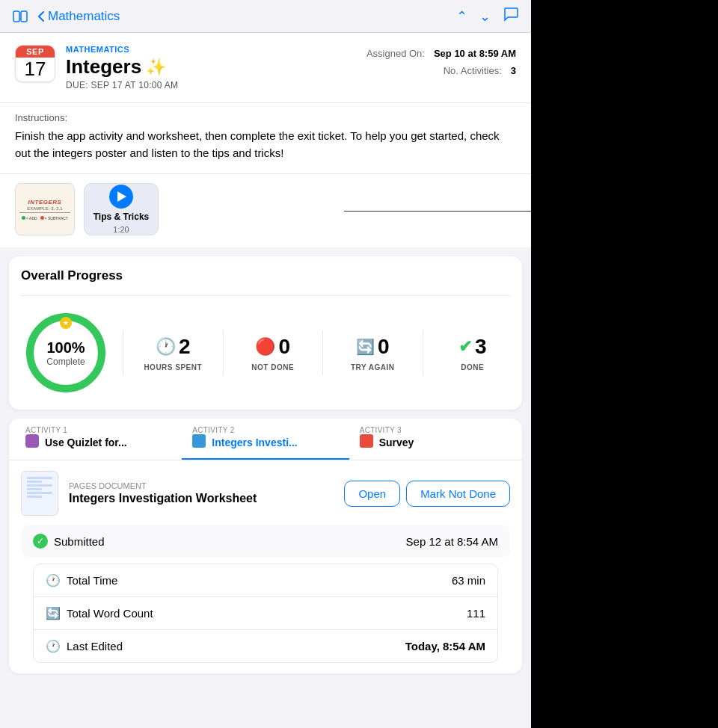 This screenshot has height=728, width=718. Describe the element at coordinates (35, 52) in the screenshot. I see `calendar-month: SEP` at that location.